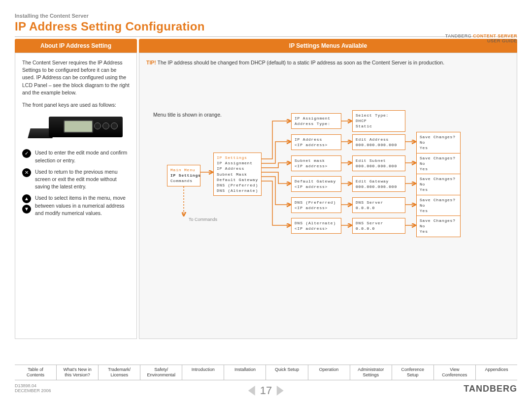 The height and width of the screenshot is (399, 532). What do you see at coordinates (82, 156) in the screenshot?
I see `key1-text: Used to enter the edit mode and confirm …` at bounding box center [82, 156].